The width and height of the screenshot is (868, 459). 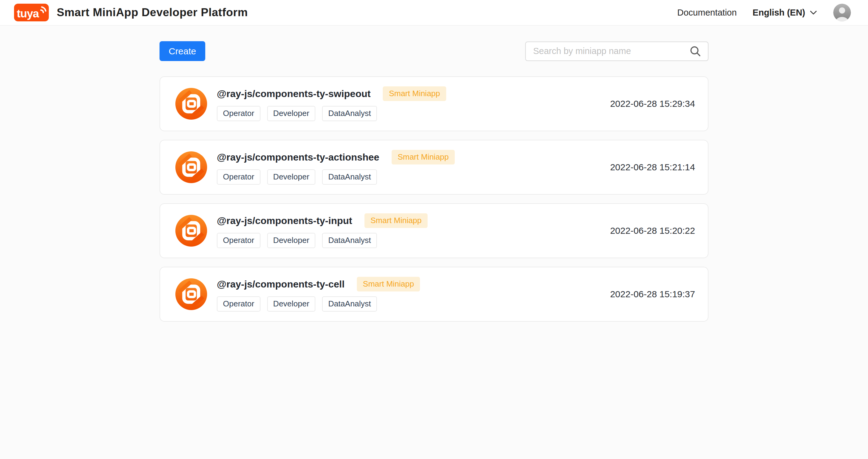 I want to click on miniapp-name: @ray-js/components-ty-input, so click(x=284, y=221).